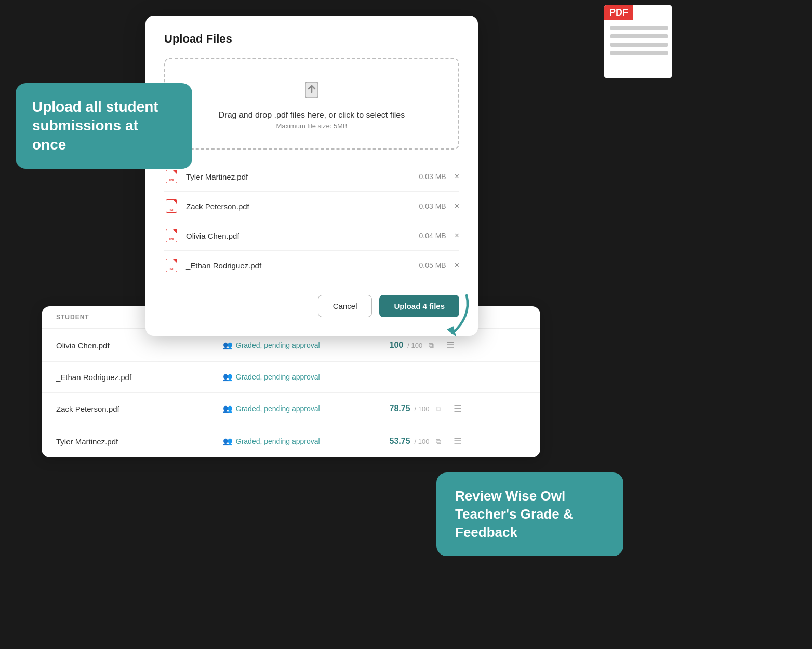 The width and height of the screenshot is (812, 649). Describe the element at coordinates (312, 207) in the screenshot. I see `file-item-1: Zack Peterson.pdf 0.03 MB ×` at that location.